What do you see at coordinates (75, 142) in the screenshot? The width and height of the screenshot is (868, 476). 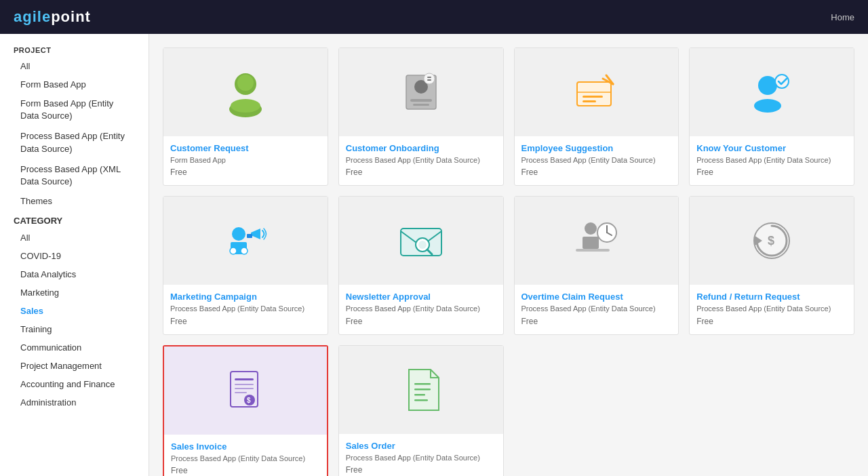 I see `sidebar-item-process-entity: Process Based App (EntityData Source)` at bounding box center [75, 142].